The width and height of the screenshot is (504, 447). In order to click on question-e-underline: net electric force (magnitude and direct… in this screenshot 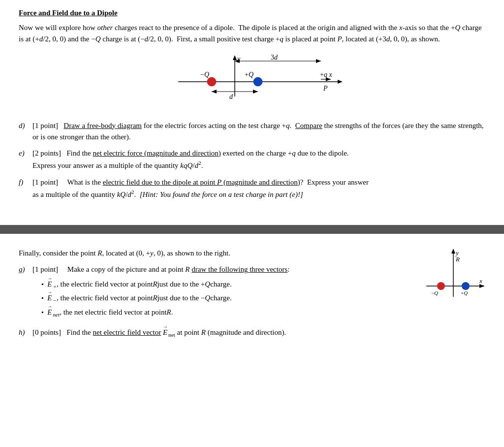, I will do `click(157, 153)`.